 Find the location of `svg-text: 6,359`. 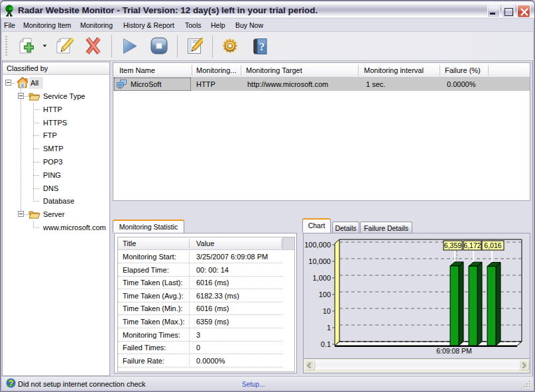

svg-text: 6,359 is located at coordinates (453, 245).